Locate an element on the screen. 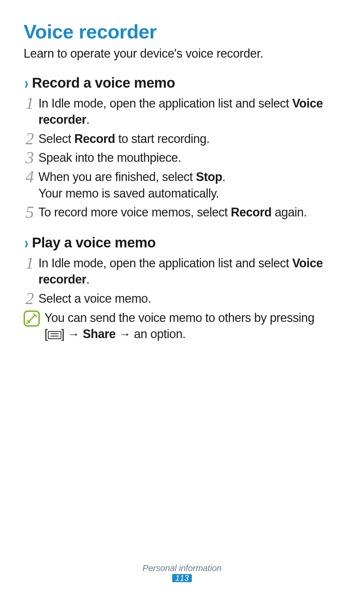 The height and width of the screenshot is (597, 364). note-text: You can send the voice memo to others by… is located at coordinates (179, 327).